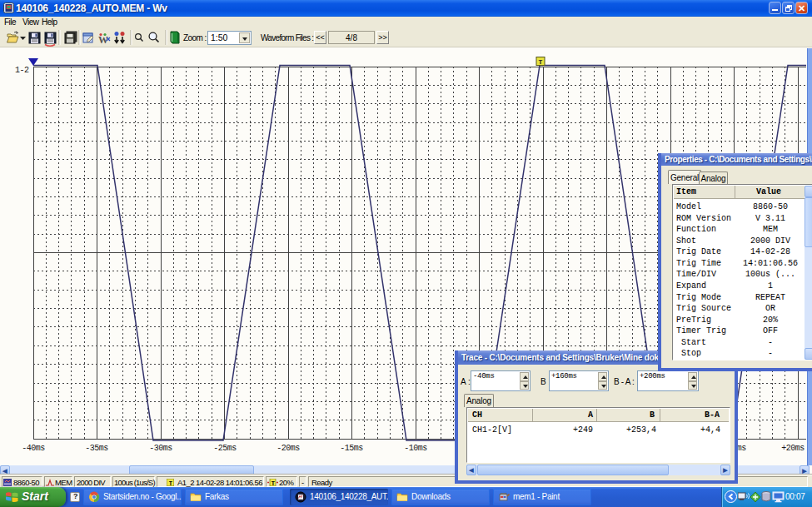 This screenshot has width=812, height=507. What do you see at coordinates (793, 448) in the screenshot?
I see `svg-text: +20ms` at bounding box center [793, 448].